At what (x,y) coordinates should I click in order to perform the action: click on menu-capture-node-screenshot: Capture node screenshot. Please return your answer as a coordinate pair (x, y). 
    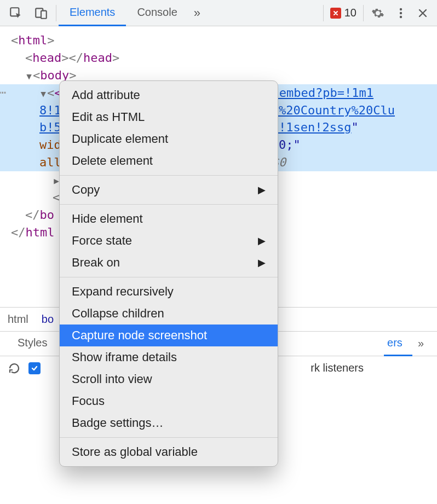
    Looking at the image, I should click on (169, 335).